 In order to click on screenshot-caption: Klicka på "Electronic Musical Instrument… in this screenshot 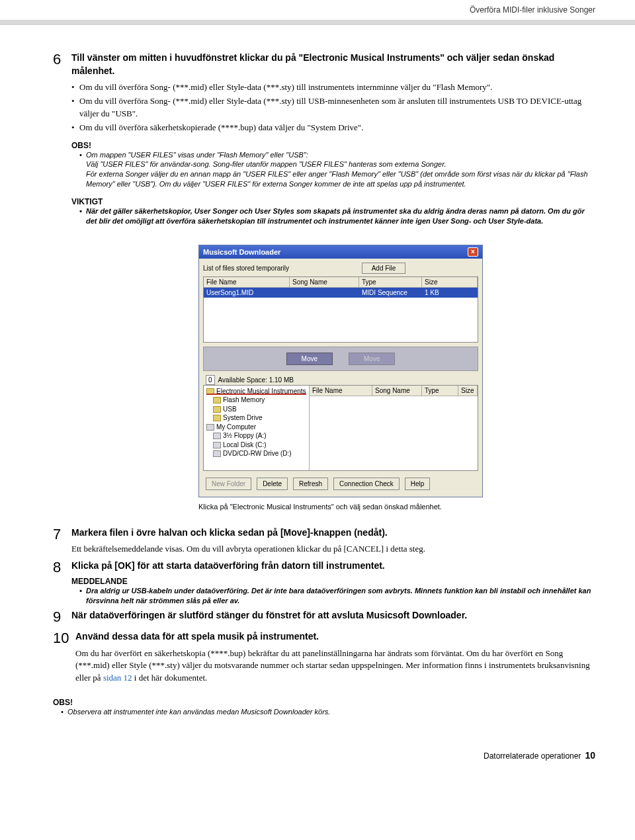, I will do `click(324, 507)`.